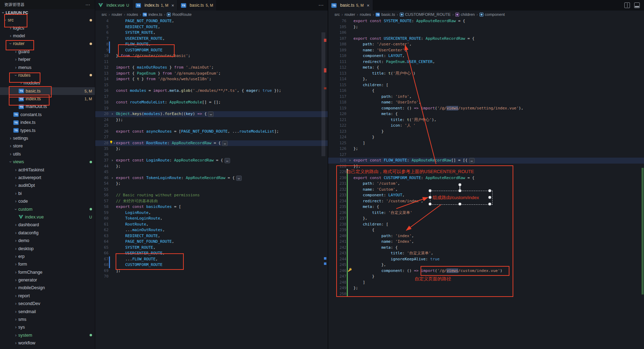 This screenshot has height=349, width=644. I want to click on tree-item-bi: ›bi, so click(47, 193).